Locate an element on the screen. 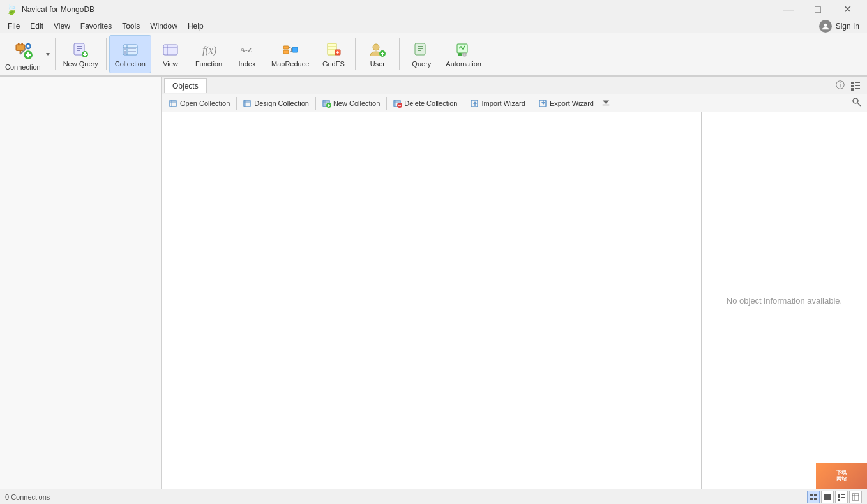 The image size is (867, 504). objects-tab: Objects is located at coordinates (185, 85).